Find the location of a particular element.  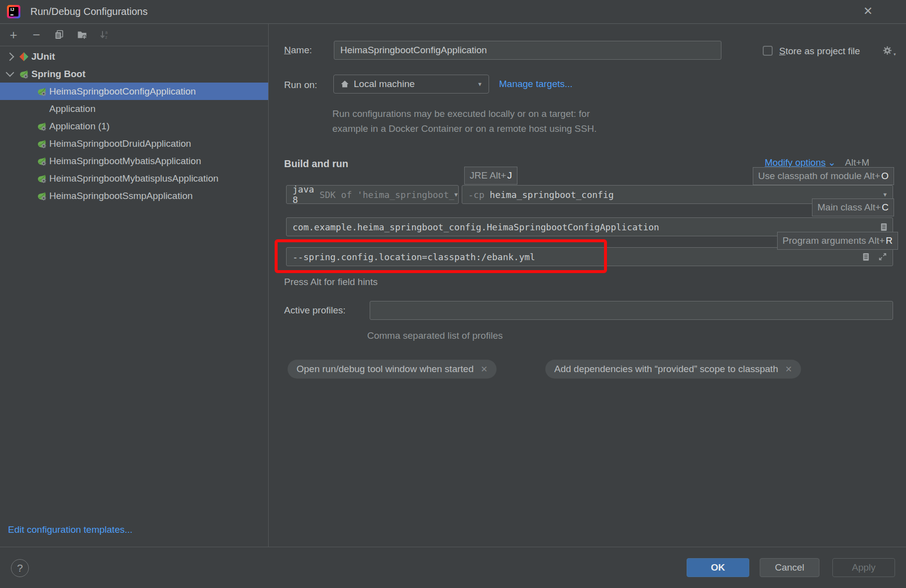

name-value: HeimaSpringbootConfigApplication is located at coordinates (414, 50).